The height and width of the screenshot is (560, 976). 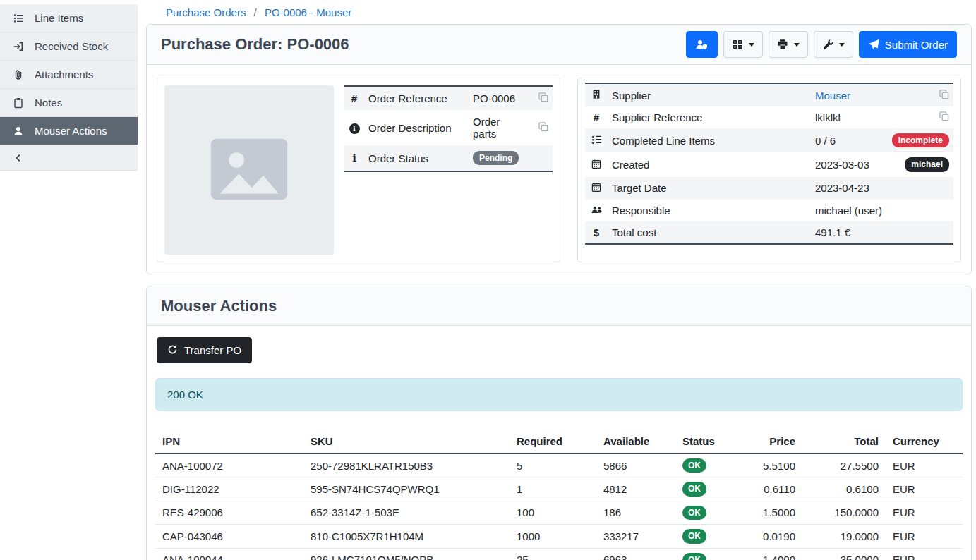 What do you see at coordinates (406, 554) in the screenshot?
I see `cell-sku: 926-LMC7101QM5/NOPB` at bounding box center [406, 554].